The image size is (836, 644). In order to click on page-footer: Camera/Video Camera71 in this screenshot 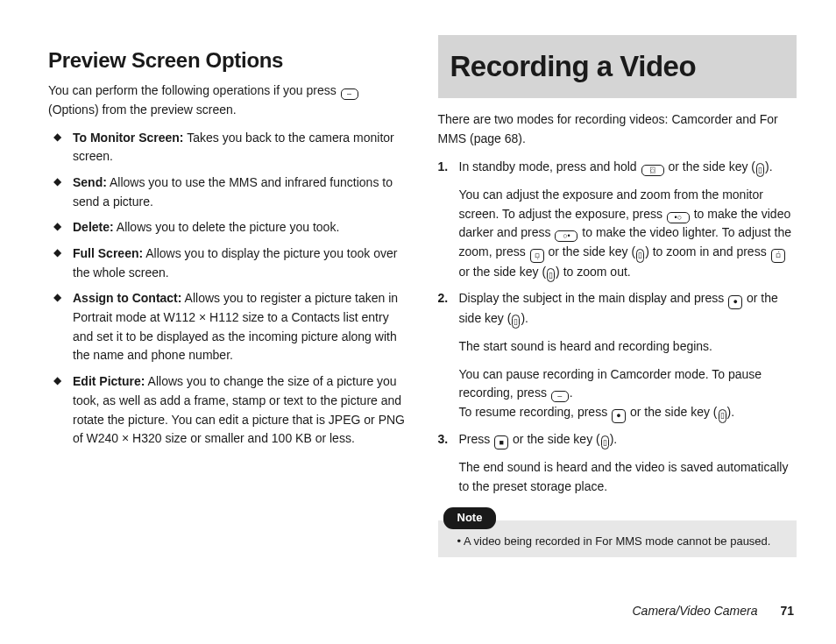, I will do `click(713, 611)`.